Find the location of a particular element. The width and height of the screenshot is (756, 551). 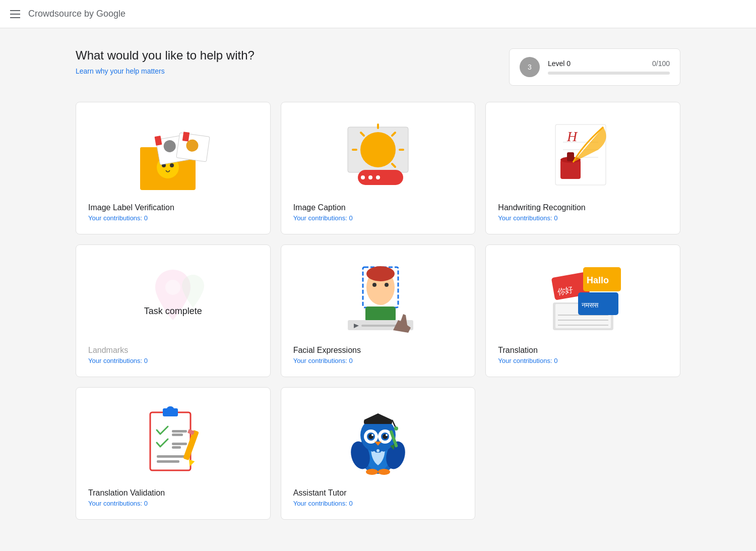

task-complete-overlay: Task complete is located at coordinates (173, 311).